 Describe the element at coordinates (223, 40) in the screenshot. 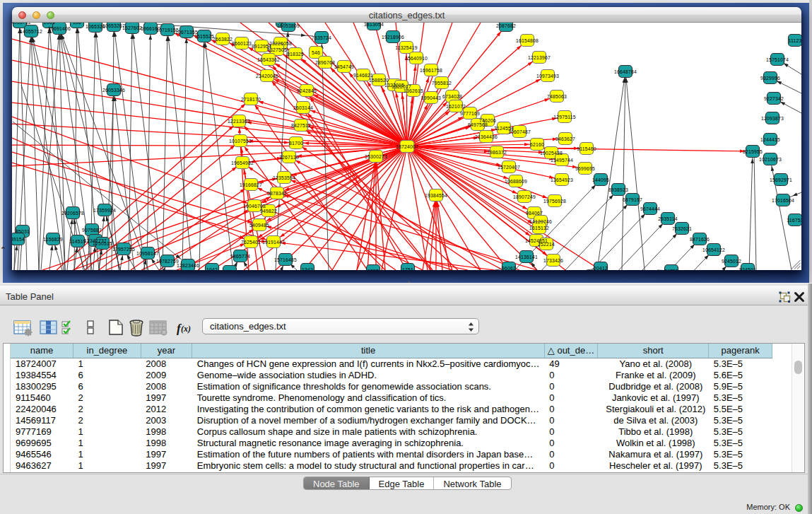

I see `svg-text: 7663822` at that location.